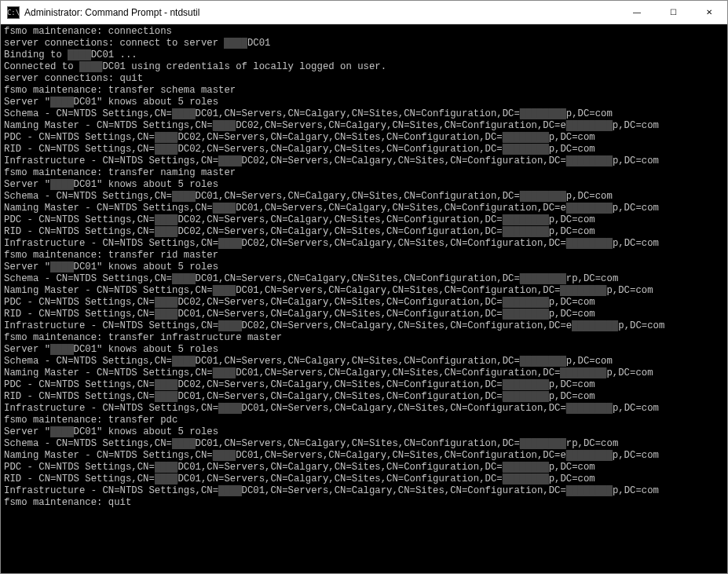 The width and height of the screenshot is (728, 574). I want to click on terminal-line: Connected to ████DC01 using credentials …, so click(364, 68).